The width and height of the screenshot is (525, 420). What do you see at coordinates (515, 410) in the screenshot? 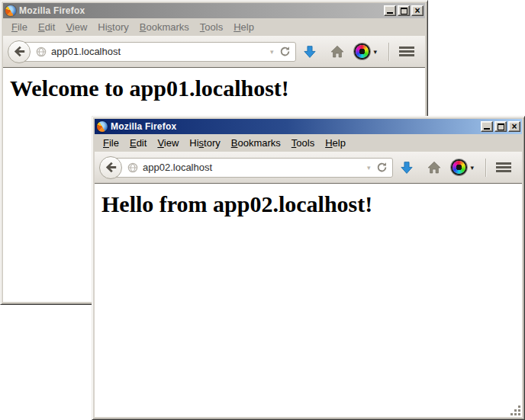
I see `resize-grip` at bounding box center [515, 410].